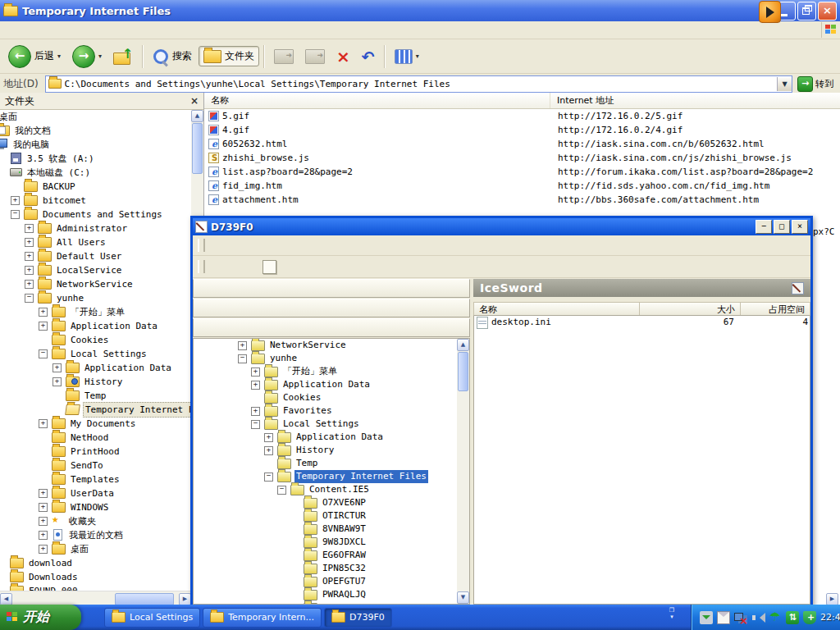 The height and width of the screenshot is (630, 840). What do you see at coordinates (269, 267) in the screenshot?
I see `icesword-tool-button` at bounding box center [269, 267].